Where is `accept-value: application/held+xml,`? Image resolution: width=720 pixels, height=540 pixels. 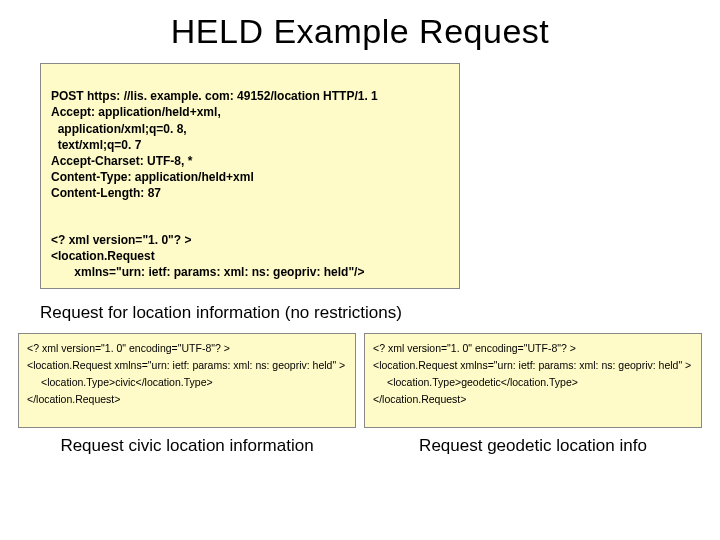
accept-value: application/held+xml, is located at coordinates (158, 112).